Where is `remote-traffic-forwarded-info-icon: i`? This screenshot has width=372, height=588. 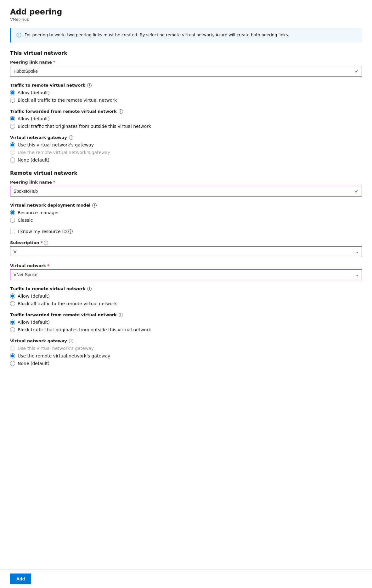 remote-traffic-forwarded-info-icon: i is located at coordinates (121, 315).